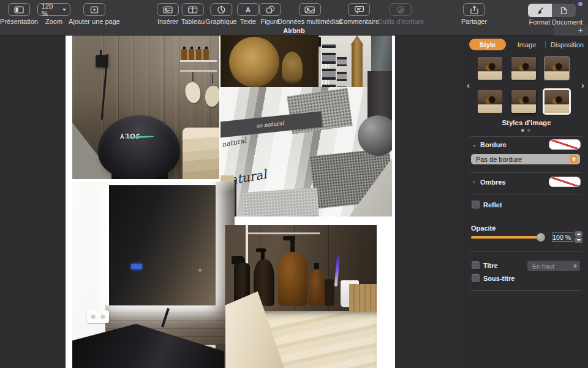 This screenshot has width=588, height=368. I want to click on insert-button: Insérer, so click(168, 14).